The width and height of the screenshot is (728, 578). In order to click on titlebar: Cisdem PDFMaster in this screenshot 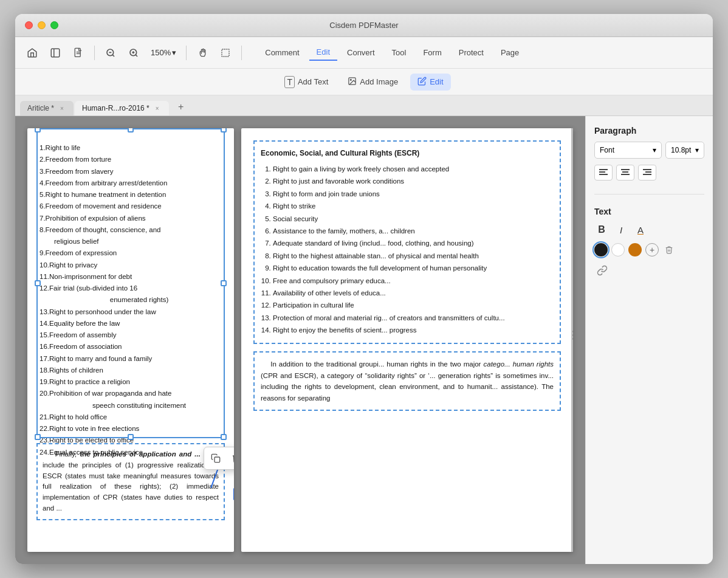, I will do `click(364, 26)`.